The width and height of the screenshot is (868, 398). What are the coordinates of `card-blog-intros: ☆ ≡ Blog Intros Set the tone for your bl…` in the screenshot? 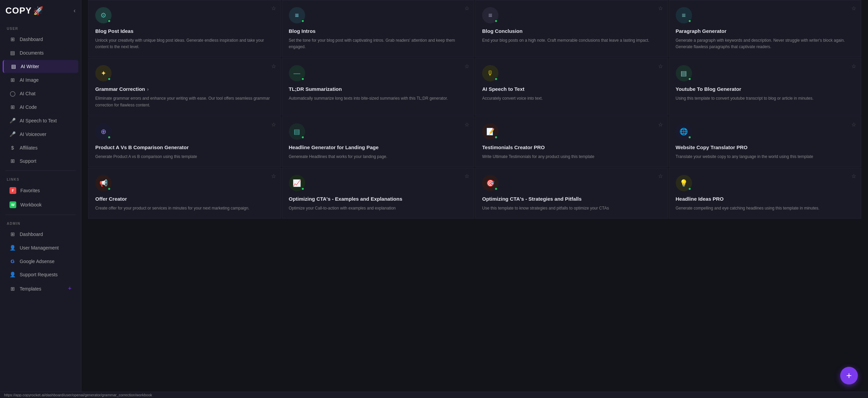 It's located at (378, 28).